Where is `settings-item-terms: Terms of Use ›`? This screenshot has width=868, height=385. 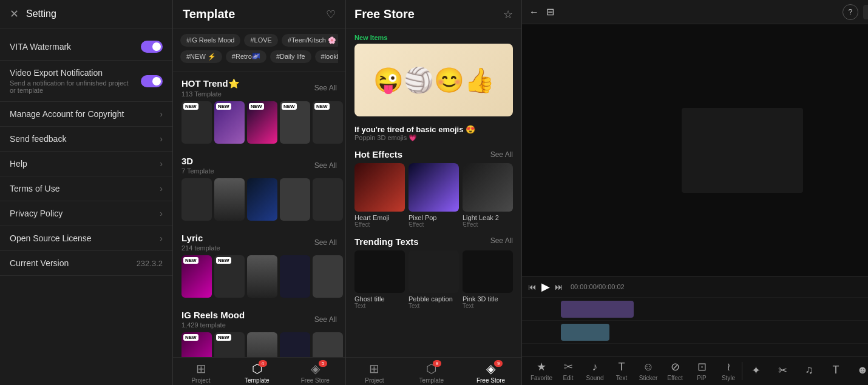
settings-item-terms: Terms of Use › is located at coordinates (86, 189).